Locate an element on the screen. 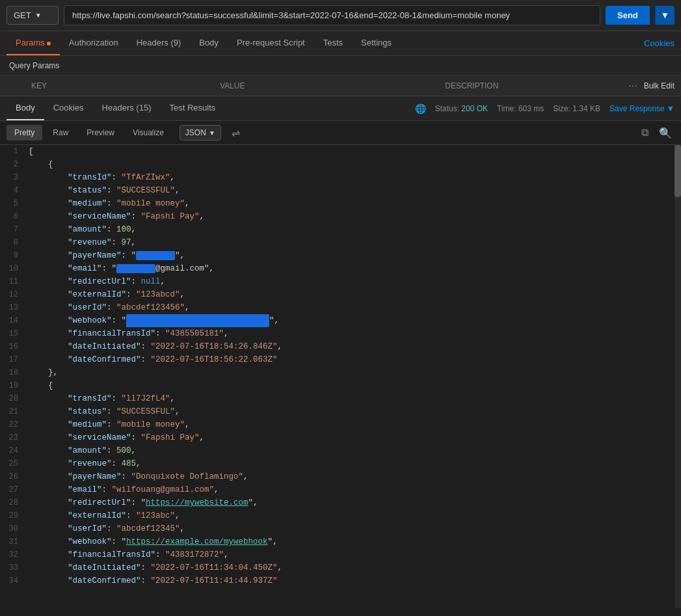 This screenshot has height=616, width=681. th-desc: DESCRIPTION is located at coordinates (534, 86).